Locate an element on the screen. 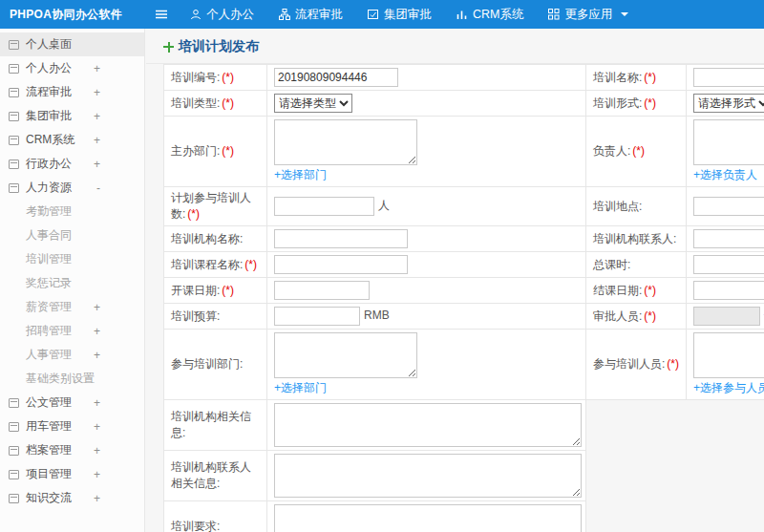 The width and height of the screenshot is (764, 532). leader-textarea is located at coordinates (729, 142).